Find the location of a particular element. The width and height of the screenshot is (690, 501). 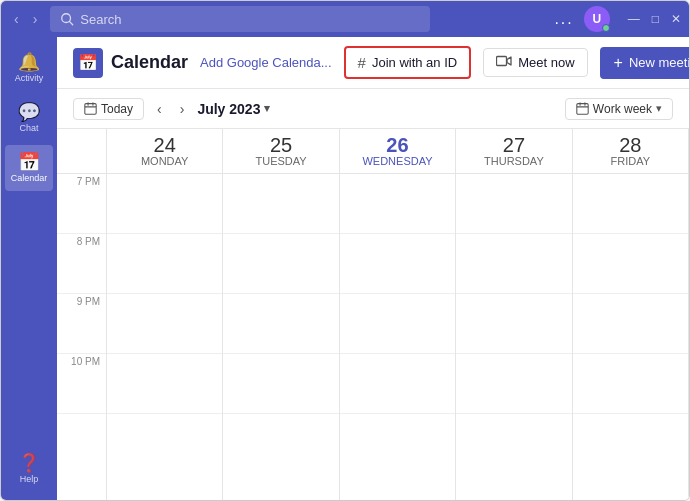

day-cell-thu-9pm is located at coordinates (514, 324).